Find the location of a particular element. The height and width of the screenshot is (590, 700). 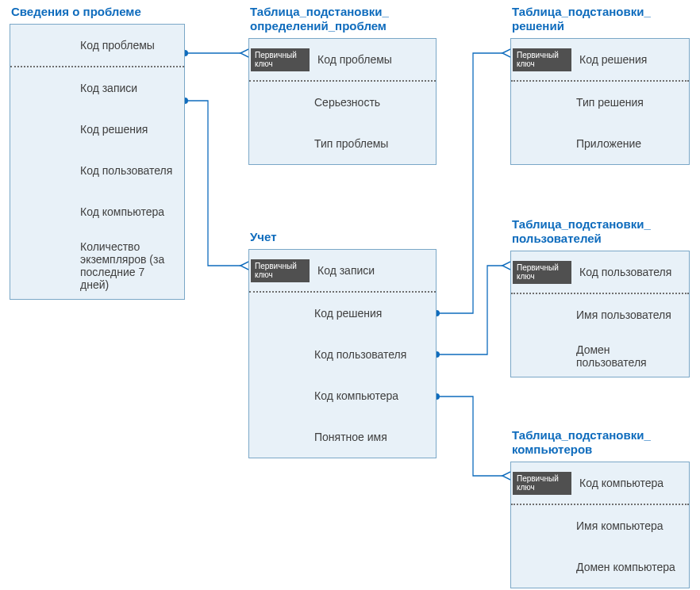

field-label: Домен пользователя is located at coordinates (627, 356).